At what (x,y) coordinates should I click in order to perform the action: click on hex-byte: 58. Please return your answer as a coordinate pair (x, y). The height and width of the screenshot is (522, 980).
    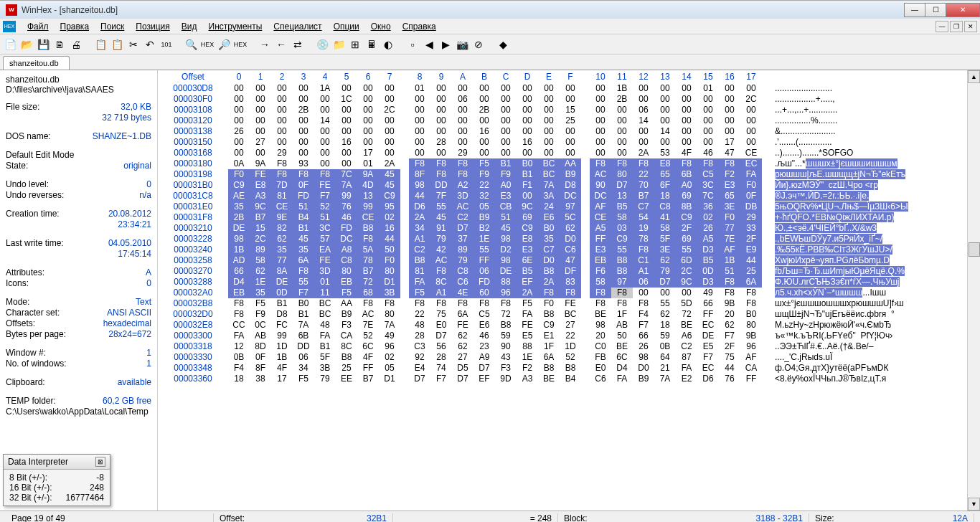
    Looking at the image, I should click on (600, 283).